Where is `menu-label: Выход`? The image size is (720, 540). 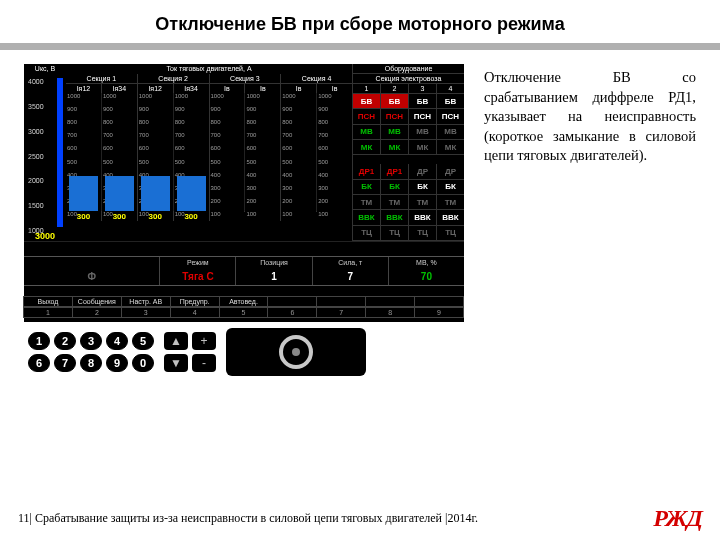 menu-label: Выход is located at coordinates (48, 302).